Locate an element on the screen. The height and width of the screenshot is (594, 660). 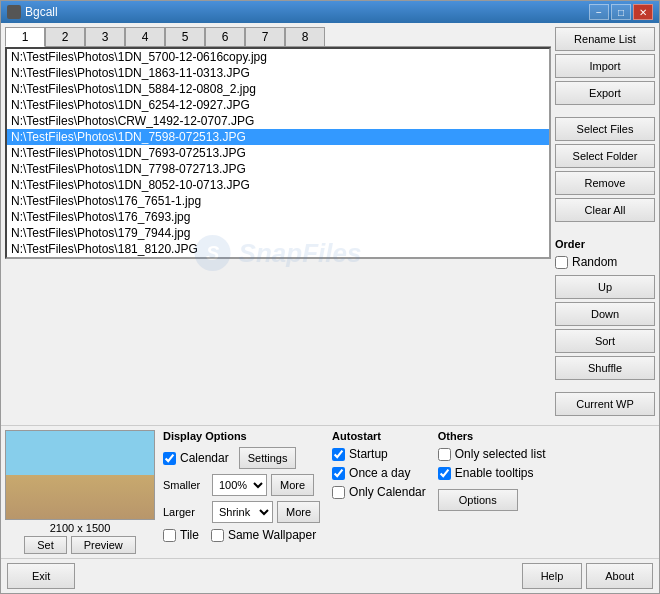
up-button: Up is located at coordinates (605, 287).